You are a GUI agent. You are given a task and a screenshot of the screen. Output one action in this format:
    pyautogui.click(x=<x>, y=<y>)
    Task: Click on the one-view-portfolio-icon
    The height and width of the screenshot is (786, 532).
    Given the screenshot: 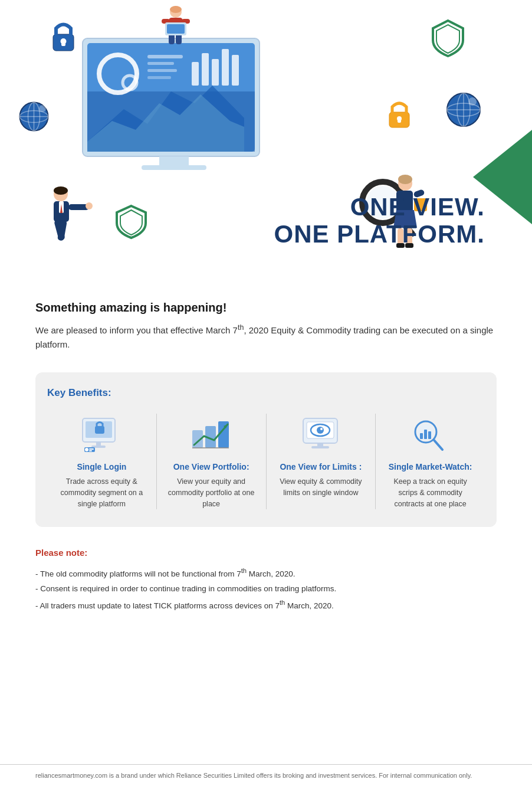 What is the action you would take?
    pyautogui.click(x=211, y=434)
    